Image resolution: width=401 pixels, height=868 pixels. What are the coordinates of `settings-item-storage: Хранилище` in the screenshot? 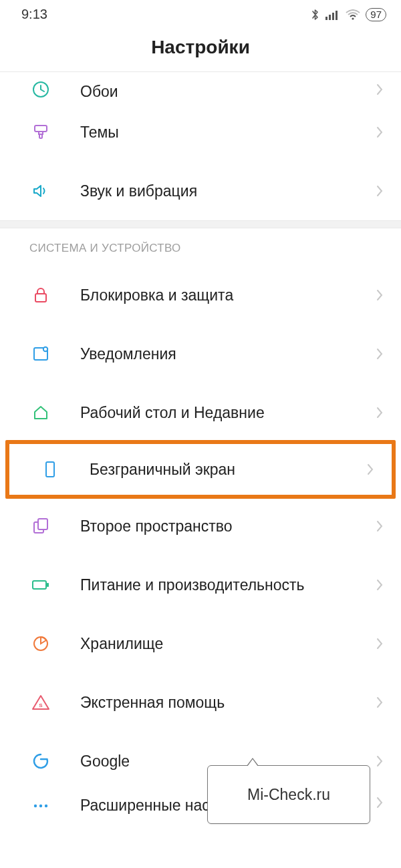 It's located at (200, 644).